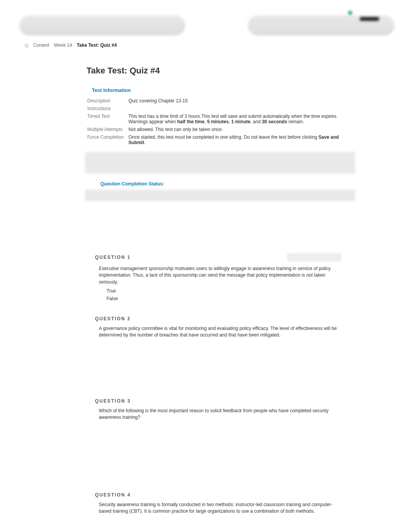 The width and height of the screenshot is (410, 532). I want to click on info-label: Description, so click(106, 101).